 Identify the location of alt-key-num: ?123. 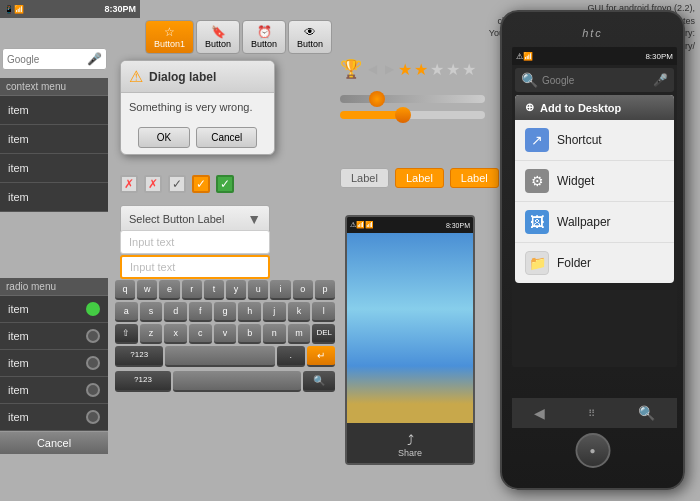
(143, 382).